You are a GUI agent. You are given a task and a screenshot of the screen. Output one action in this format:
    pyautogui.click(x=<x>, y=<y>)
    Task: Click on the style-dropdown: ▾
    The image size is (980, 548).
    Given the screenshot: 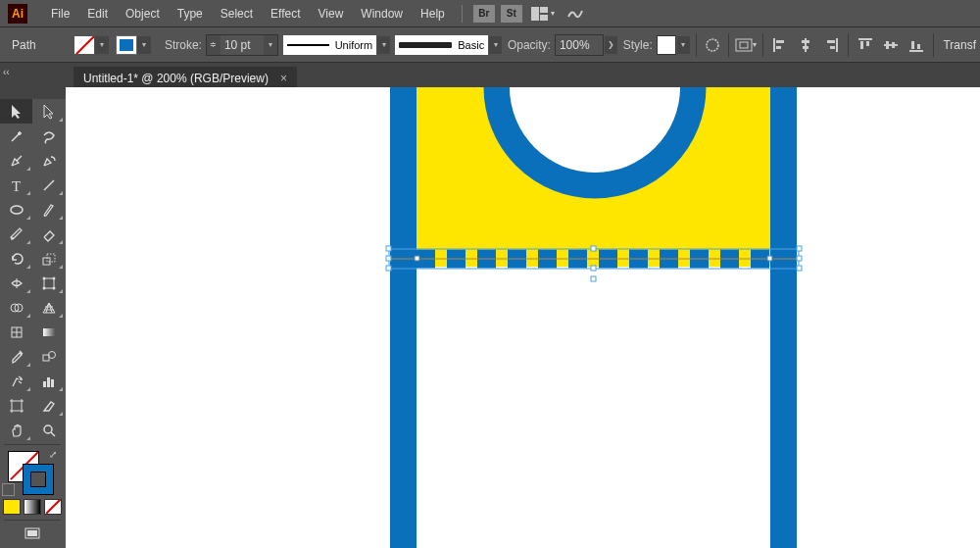 What is the action you would take?
    pyautogui.click(x=684, y=45)
    